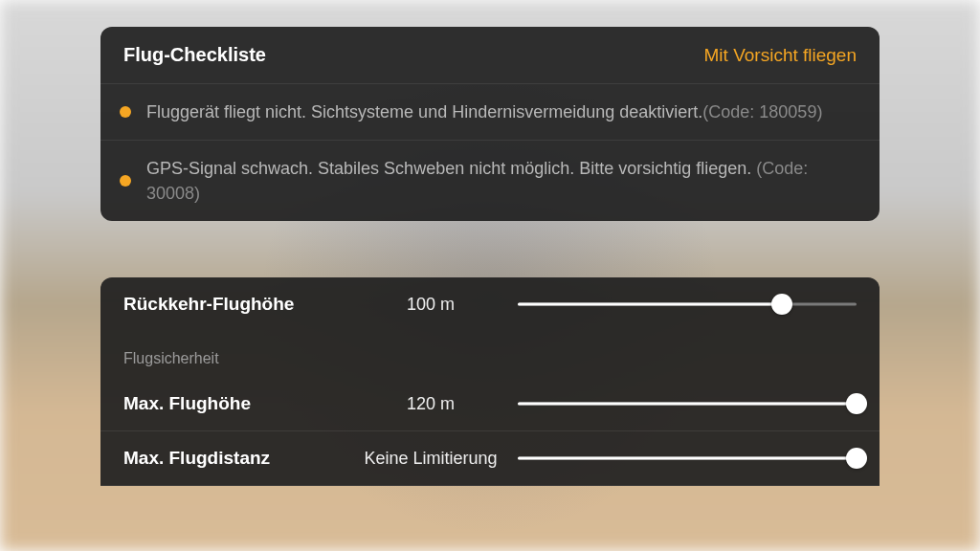 The image size is (980, 551). Describe the element at coordinates (490, 354) in the screenshot. I see `flight-safety-section-label: Flugsicherheit` at that location.